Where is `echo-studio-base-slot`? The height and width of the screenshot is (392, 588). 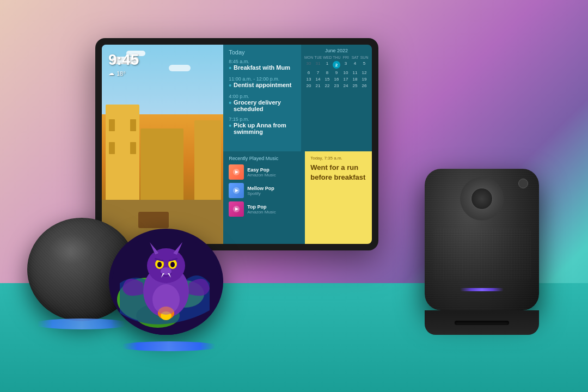
echo-studio-base-slot is located at coordinates (482, 323).